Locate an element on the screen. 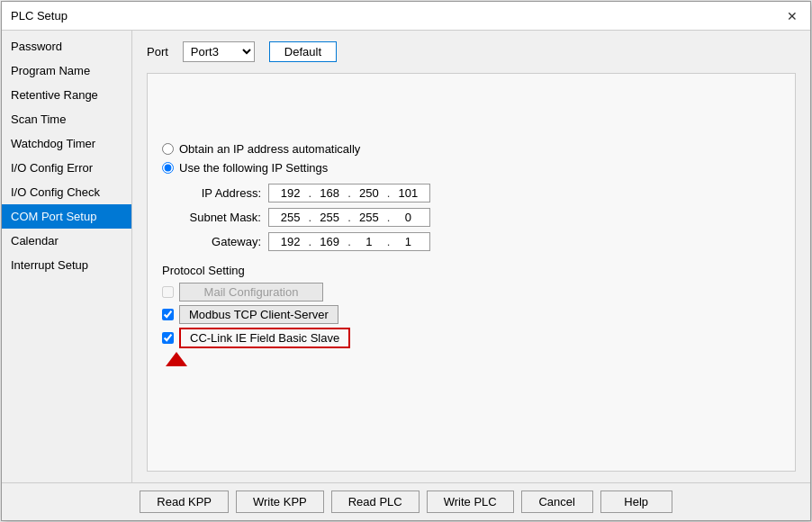  arrow-up-icon is located at coordinates (176, 359).